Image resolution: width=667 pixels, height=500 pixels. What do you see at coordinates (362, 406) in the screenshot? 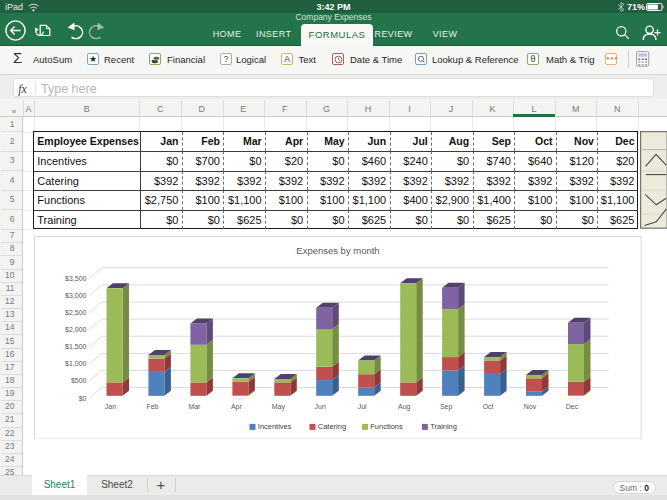
I see `svg-text: Jul` at bounding box center [362, 406].